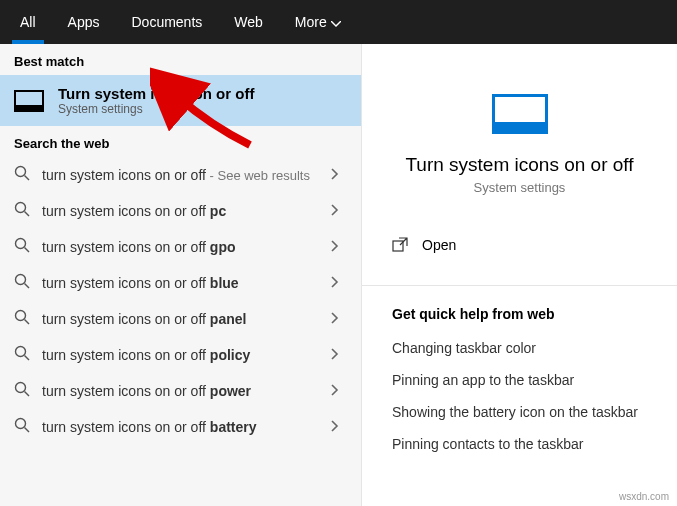  What do you see at coordinates (336, 22) in the screenshot?
I see `chevron-down-icon` at bounding box center [336, 22].